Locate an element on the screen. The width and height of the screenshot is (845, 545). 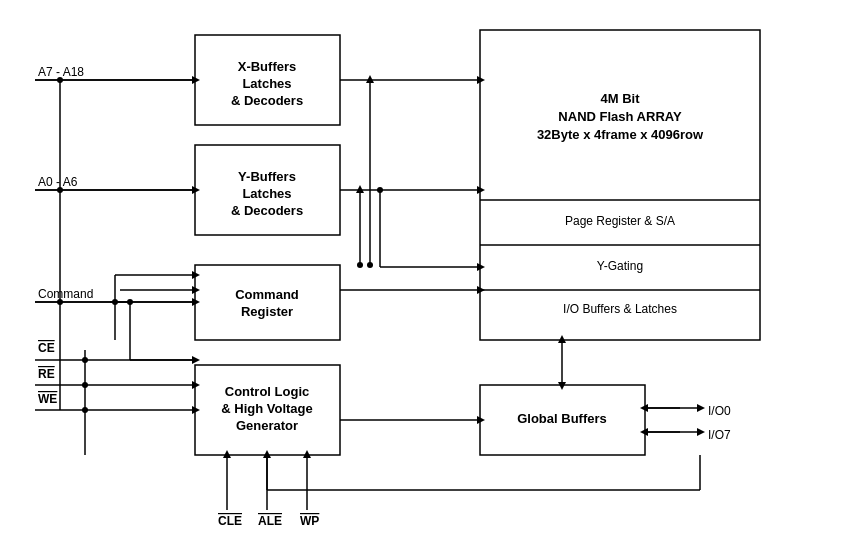
cle-label: CLE is located at coordinates (230, 521).